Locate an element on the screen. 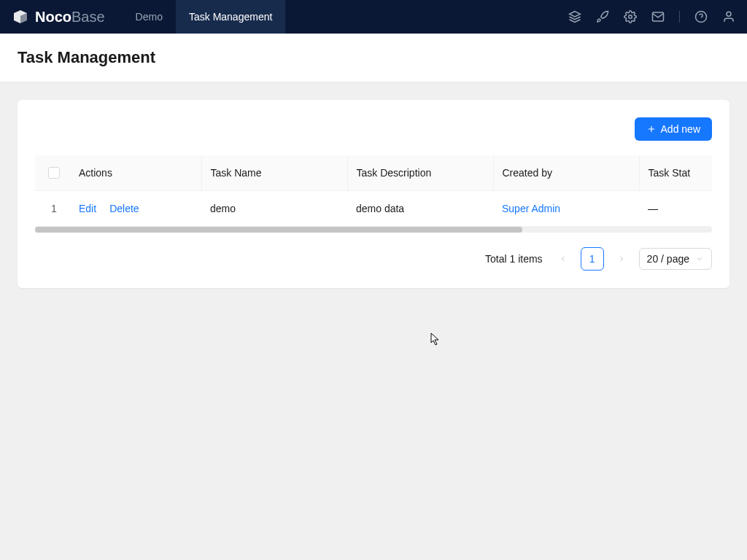  col-created-by: Created by is located at coordinates (566, 174).